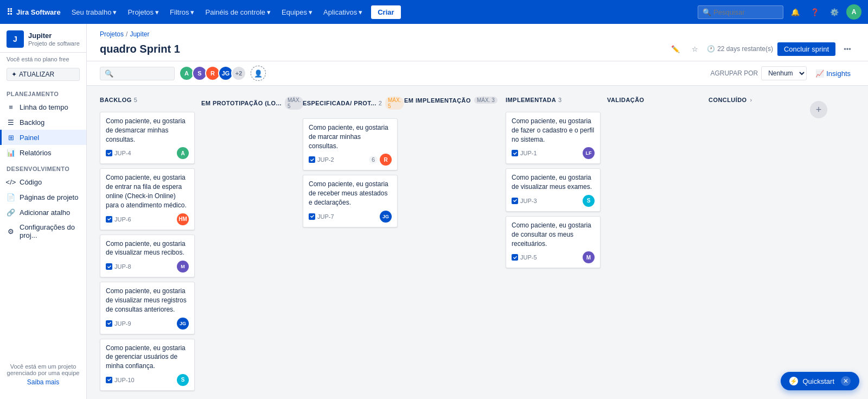 This screenshot has width=868, height=399. What do you see at coordinates (34, 12) in the screenshot?
I see `app-logo: ⠿ Jira Software` at bounding box center [34, 12].